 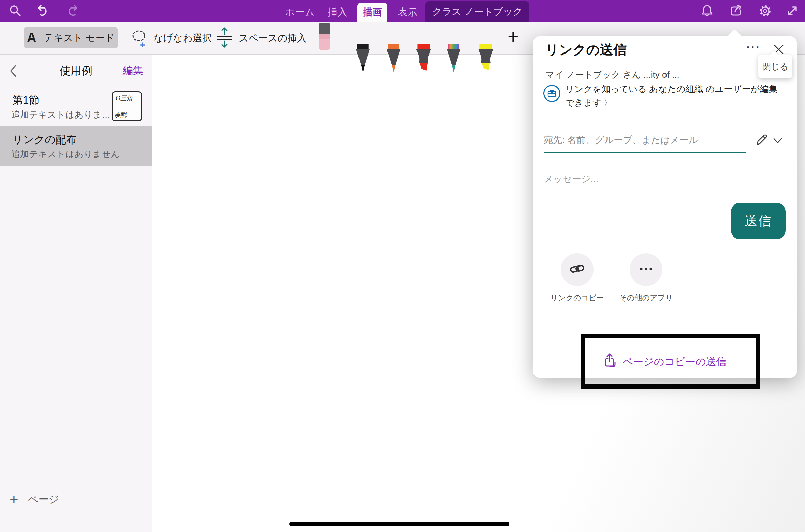 I want to click on tab-view: 表示, so click(x=408, y=12).